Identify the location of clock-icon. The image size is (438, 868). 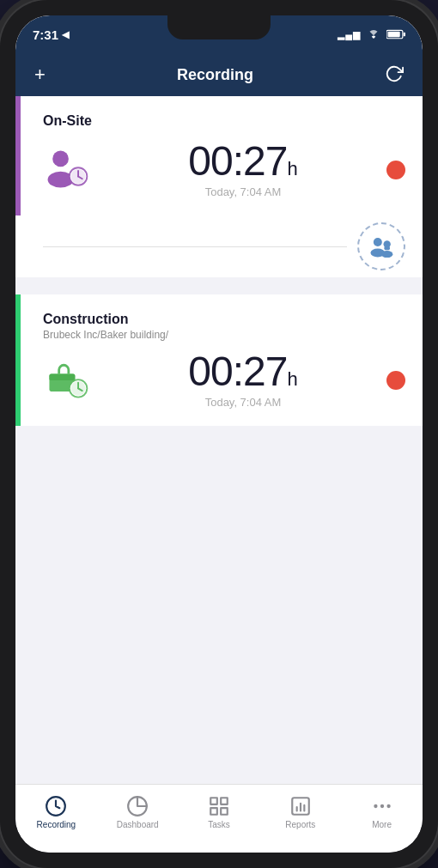
(56, 806).